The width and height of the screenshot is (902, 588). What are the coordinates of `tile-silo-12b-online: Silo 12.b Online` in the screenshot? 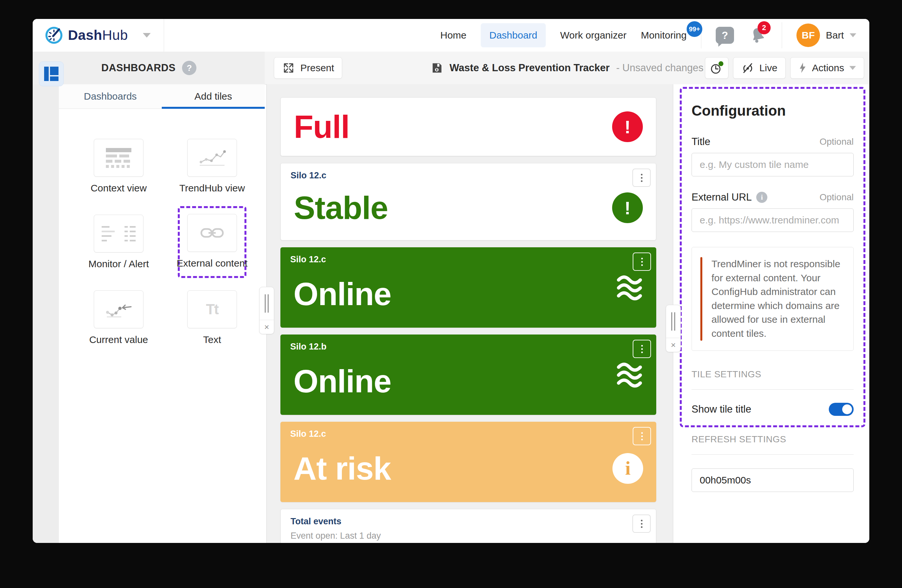 It's located at (468, 375).